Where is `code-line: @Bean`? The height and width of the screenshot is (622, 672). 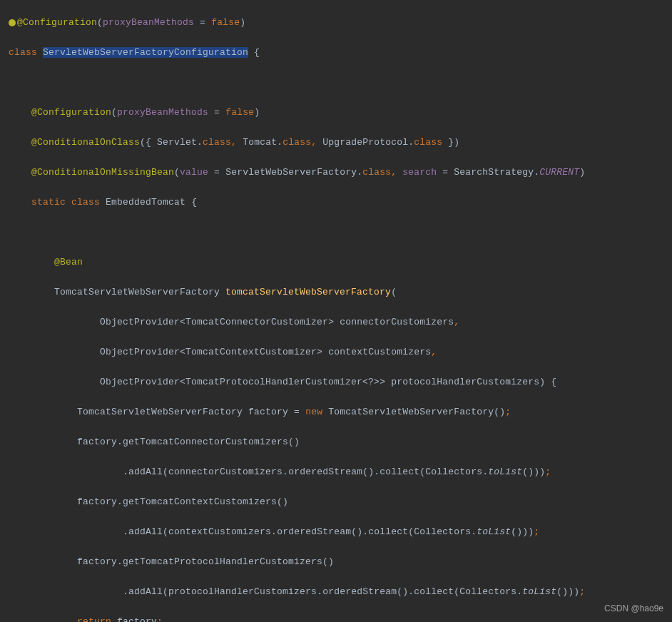 code-line: @Bean is located at coordinates (340, 262).